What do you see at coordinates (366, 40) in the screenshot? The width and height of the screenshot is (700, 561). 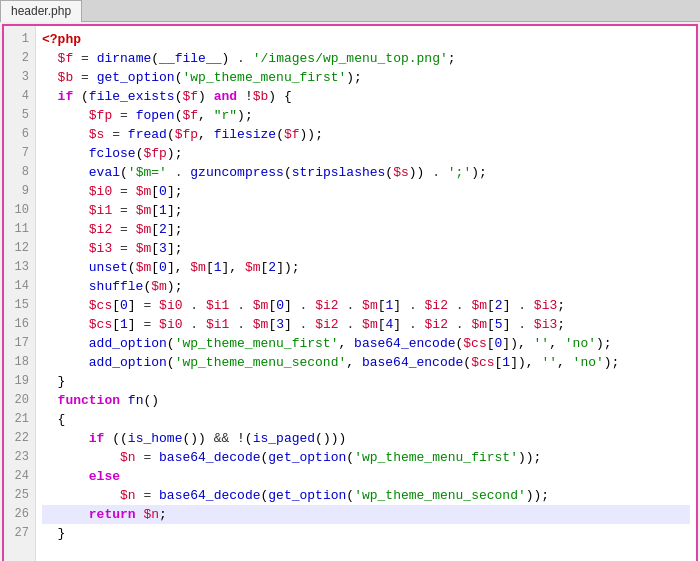 I see `code-line: <?php` at bounding box center [366, 40].